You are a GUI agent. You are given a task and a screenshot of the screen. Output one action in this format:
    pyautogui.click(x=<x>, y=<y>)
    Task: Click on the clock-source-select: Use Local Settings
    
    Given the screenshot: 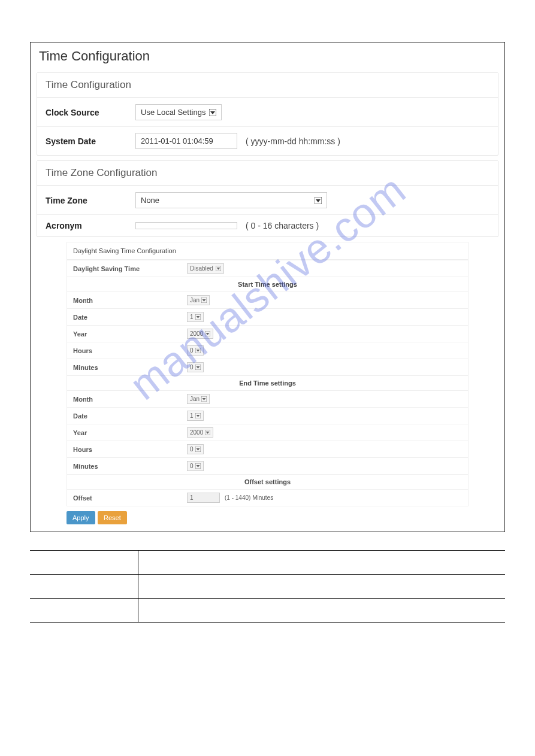 What is the action you would take?
    pyautogui.click(x=179, y=113)
    